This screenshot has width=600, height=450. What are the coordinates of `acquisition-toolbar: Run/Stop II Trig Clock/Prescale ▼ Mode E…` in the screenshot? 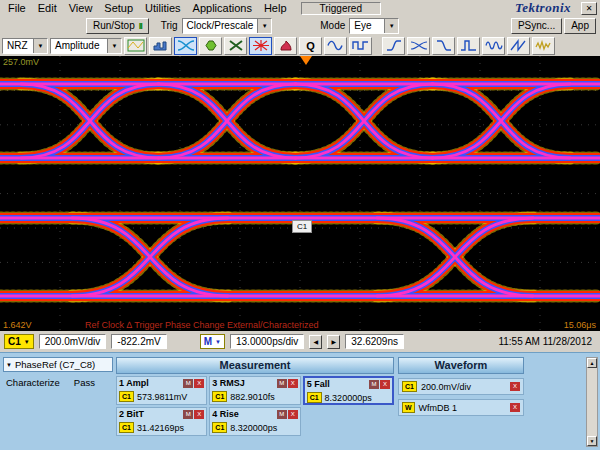 It's located at (300, 26).